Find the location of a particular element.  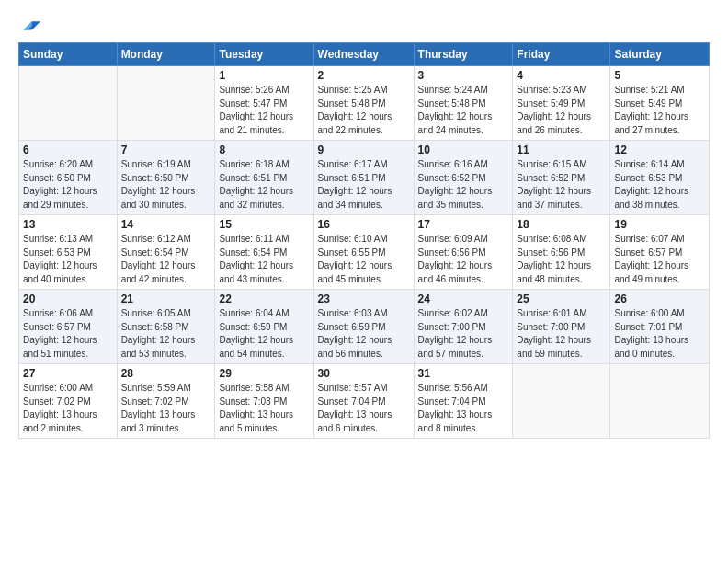

day-number: 19 is located at coordinates (660, 224).